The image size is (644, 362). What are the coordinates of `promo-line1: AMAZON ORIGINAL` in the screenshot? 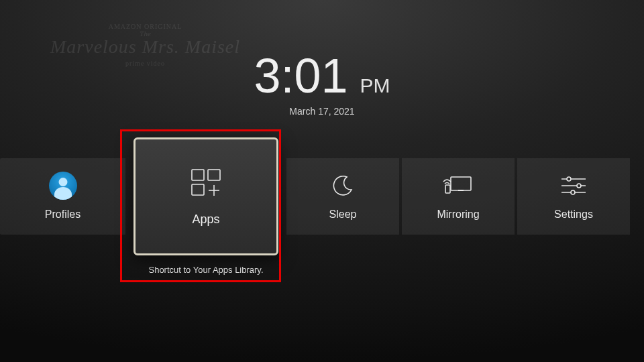 It's located at (145, 27).